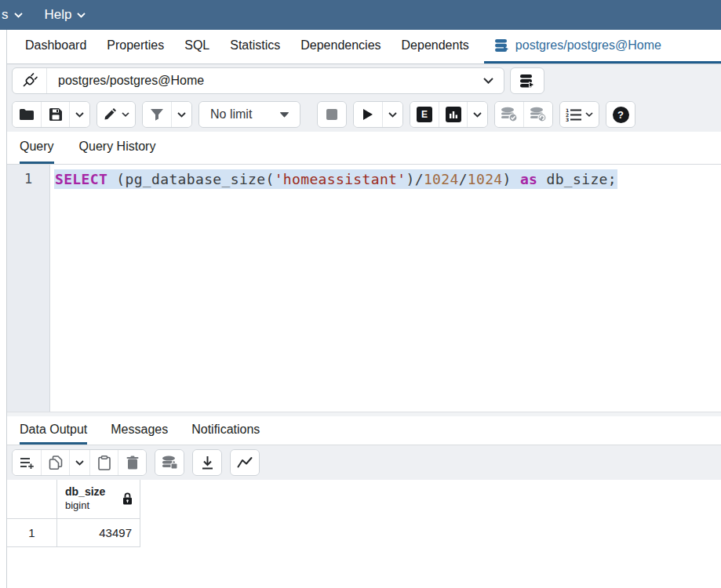 This screenshot has height=588, width=721. Describe the element at coordinates (463, 179) in the screenshot. I see `sql-token: /` at that location.